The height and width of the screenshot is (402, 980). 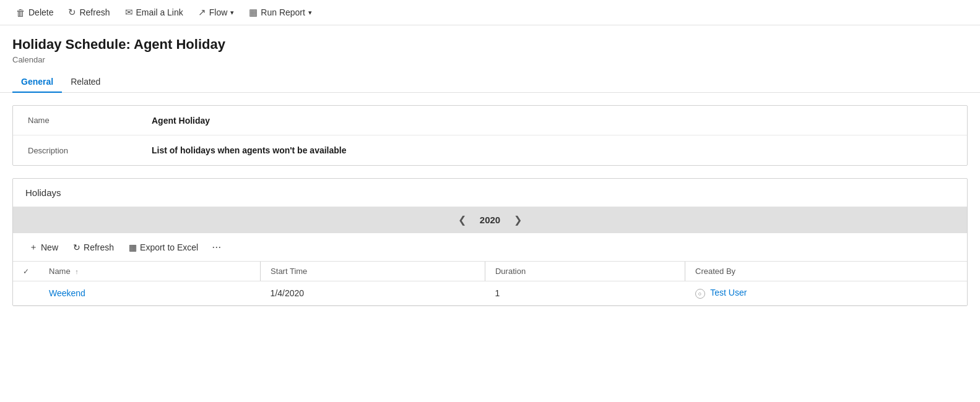 What do you see at coordinates (232, 12) in the screenshot?
I see `flow-chevron-icon: ▾` at bounding box center [232, 12].